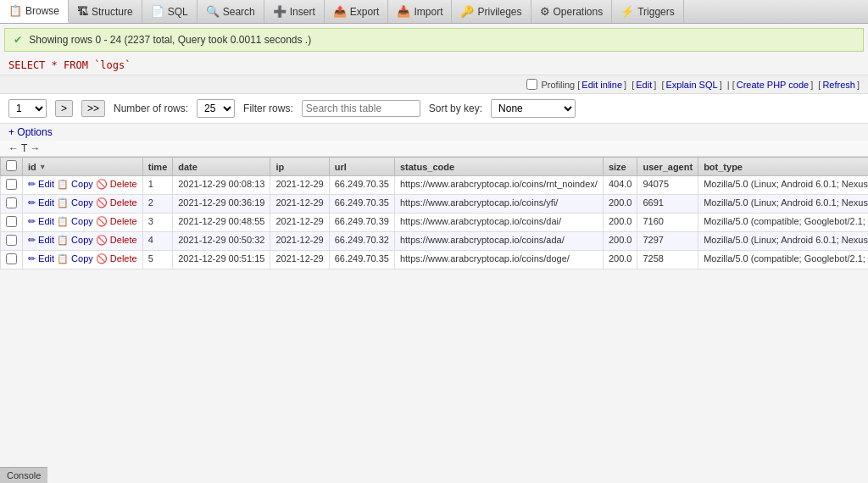  I want to click on nav-sql: 📄 SQL, so click(170, 12).